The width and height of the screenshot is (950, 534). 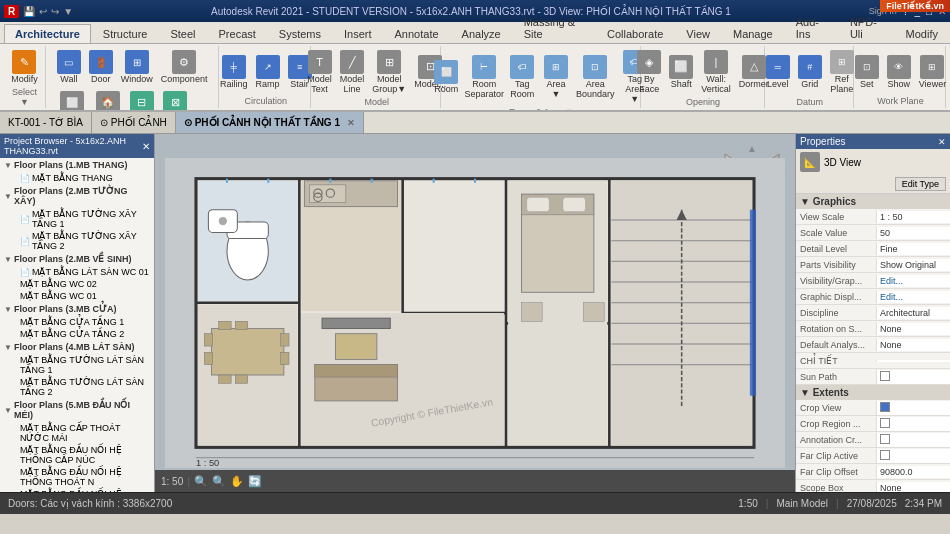 What do you see at coordinates (237, 482) in the screenshot?
I see `pan-icon: ✋` at bounding box center [237, 482].